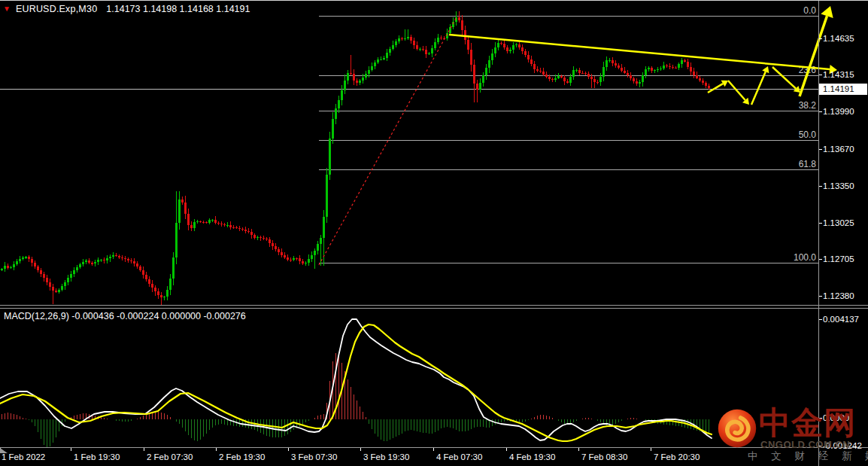 This screenshot has width=868, height=466. I want to click on cngold-logo-text: 中金网, so click(808, 423).